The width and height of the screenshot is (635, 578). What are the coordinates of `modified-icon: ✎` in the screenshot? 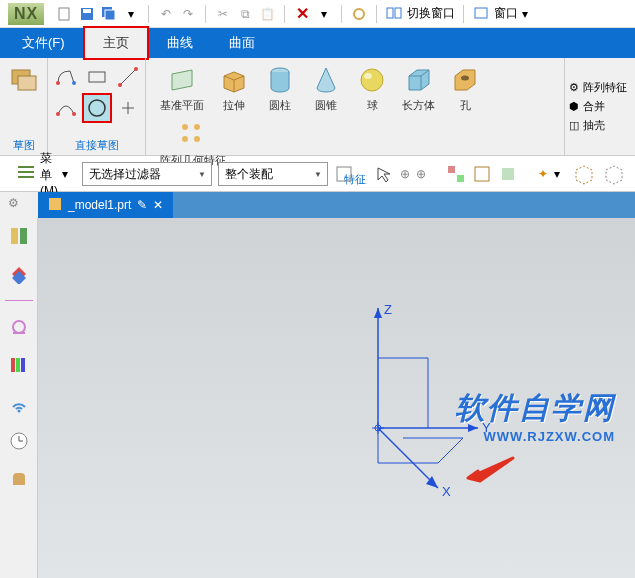 It's located at (142, 205).